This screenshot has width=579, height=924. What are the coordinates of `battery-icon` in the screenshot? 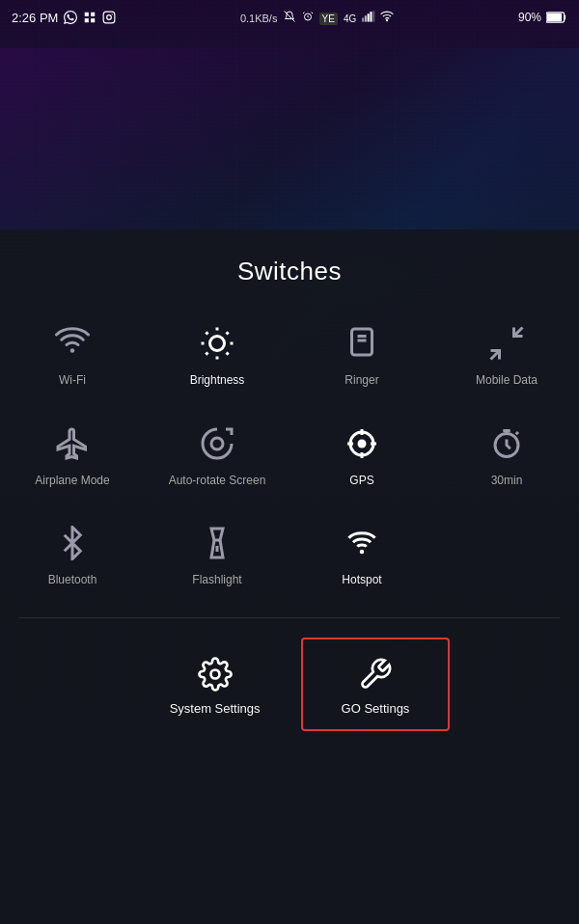 It's located at (557, 17).